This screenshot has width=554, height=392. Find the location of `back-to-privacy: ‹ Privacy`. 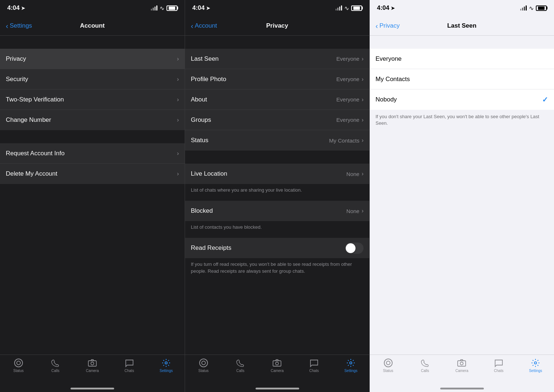

back-to-privacy: ‹ Privacy is located at coordinates (388, 26).